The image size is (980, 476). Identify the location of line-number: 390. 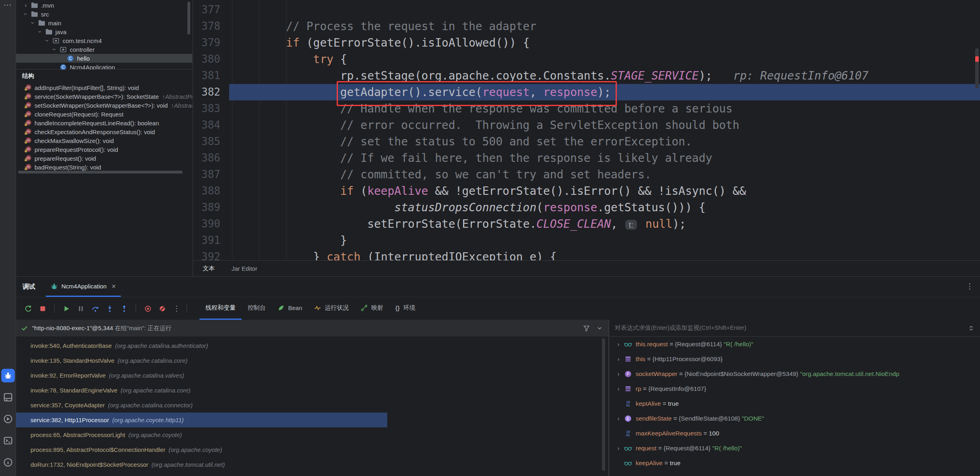
(211, 224).